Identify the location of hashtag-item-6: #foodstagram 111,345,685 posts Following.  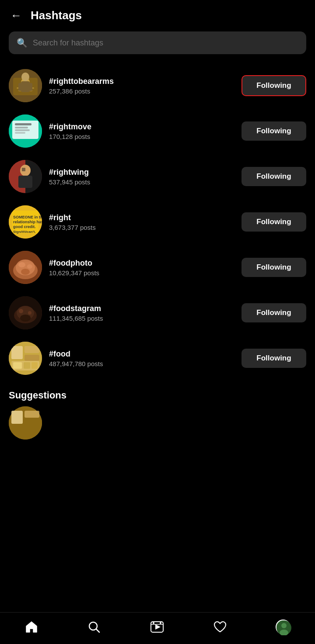
(158, 313).